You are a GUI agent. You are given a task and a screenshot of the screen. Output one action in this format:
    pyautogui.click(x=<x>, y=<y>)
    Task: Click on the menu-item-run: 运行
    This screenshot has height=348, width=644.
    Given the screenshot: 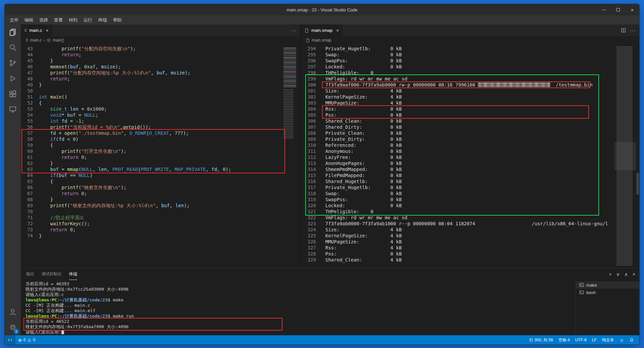 What is the action you would take?
    pyautogui.click(x=88, y=20)
    